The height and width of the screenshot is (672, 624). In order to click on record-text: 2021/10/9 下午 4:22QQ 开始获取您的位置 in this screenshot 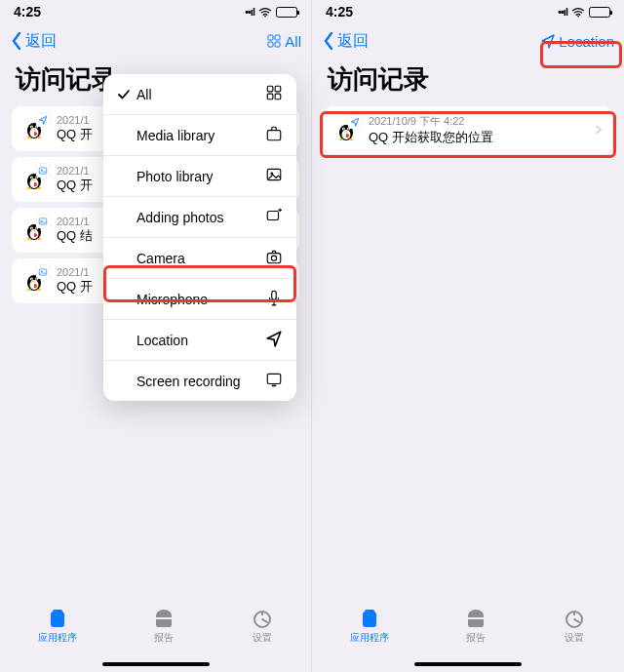, I will do `click(477, 131)`.